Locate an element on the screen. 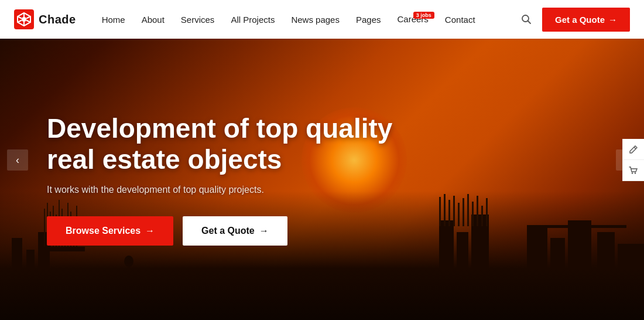 The width and height of the screenshot is (644, 320). search-button is located at coordinates (526, 19).